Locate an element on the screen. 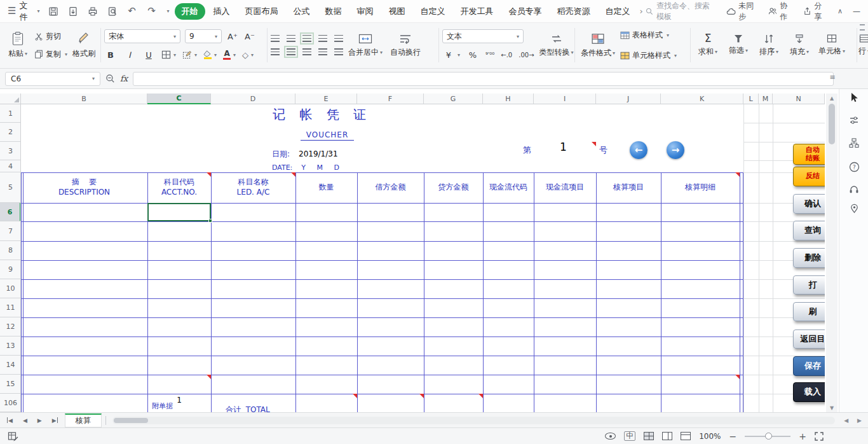 This screenshot has height=444, width=868. clear-format-button: ◇▾ is located at coordinates (248, 55).